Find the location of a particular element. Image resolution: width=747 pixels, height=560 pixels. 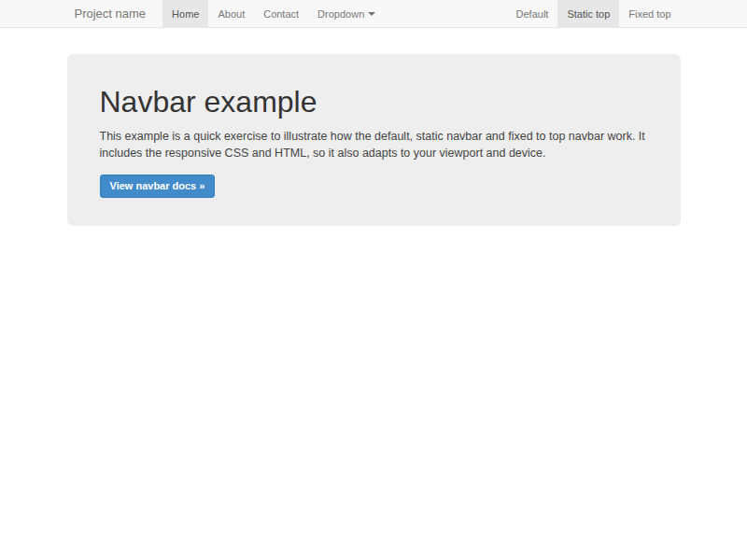

nav-item-contact-label: Contact is located at coordinates (281, 14).